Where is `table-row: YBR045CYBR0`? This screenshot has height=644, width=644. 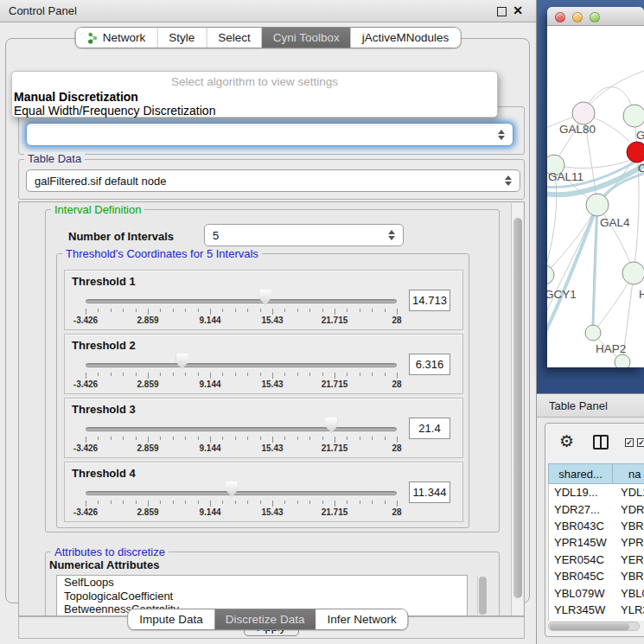 table-row: YBR045CYBR0 is located at coordinates (596, 576).